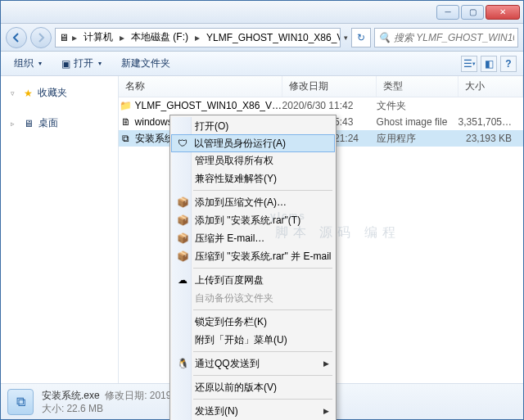 Image resolution: width=524 pixels, height=420 pixels. Describe the element at coordinates (469, 64) in the screenshot. I see `view-button: ☰▾` at that location.